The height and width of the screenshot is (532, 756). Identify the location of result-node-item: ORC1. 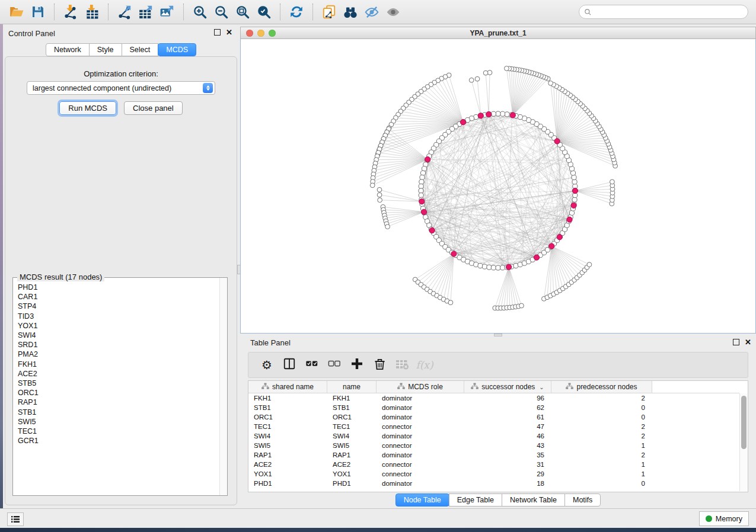
(119, 393).